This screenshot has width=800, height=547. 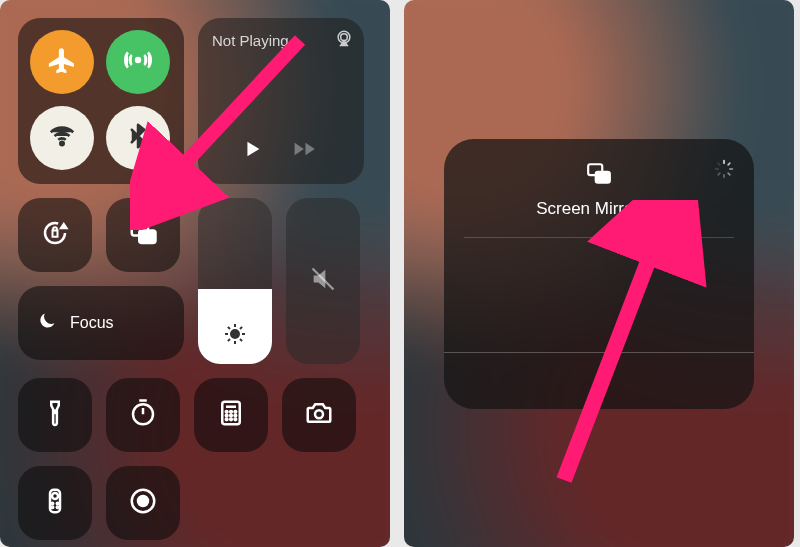 I want to click on cellular-icon, so click(x=138, y=62).